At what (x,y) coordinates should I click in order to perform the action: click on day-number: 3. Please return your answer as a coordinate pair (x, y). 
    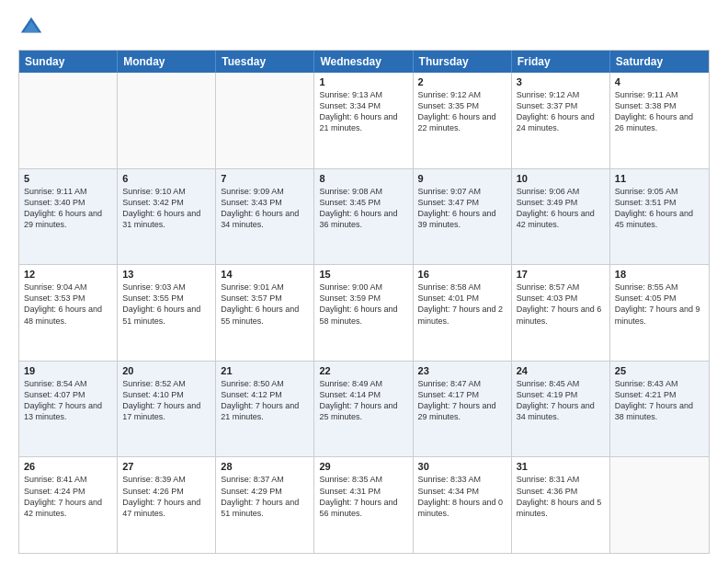
    Looking at the image, I should click on (561, 82).